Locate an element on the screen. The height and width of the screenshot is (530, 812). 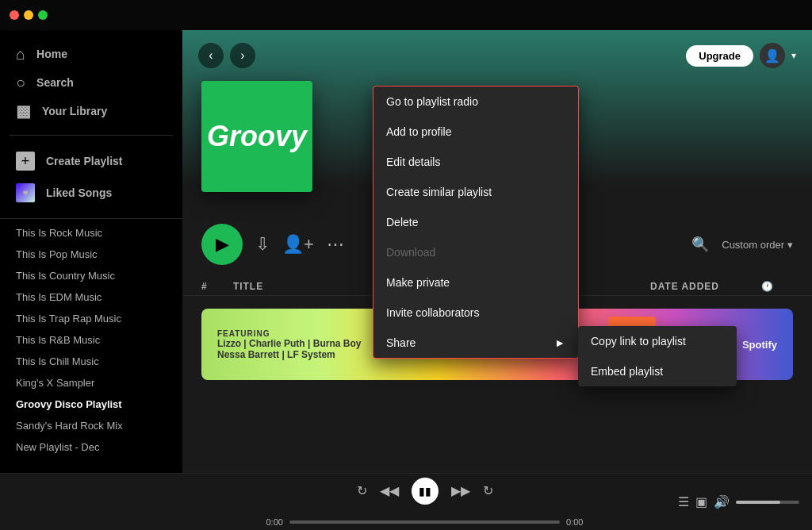
library-icon: ▩ is located at coordinates (24, 111).